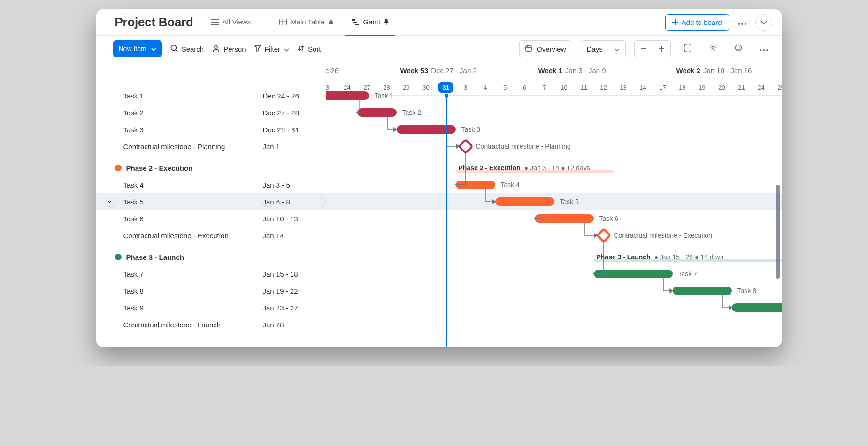 The height and width of the screenshot is (446, 868). I want to click on fullscreen-button, so click(688, 49).